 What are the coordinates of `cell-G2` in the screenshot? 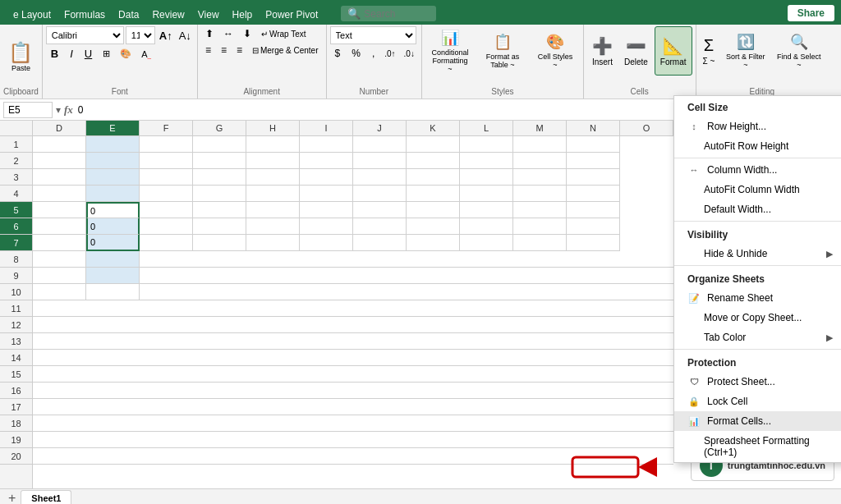 It's located at (220, 161).